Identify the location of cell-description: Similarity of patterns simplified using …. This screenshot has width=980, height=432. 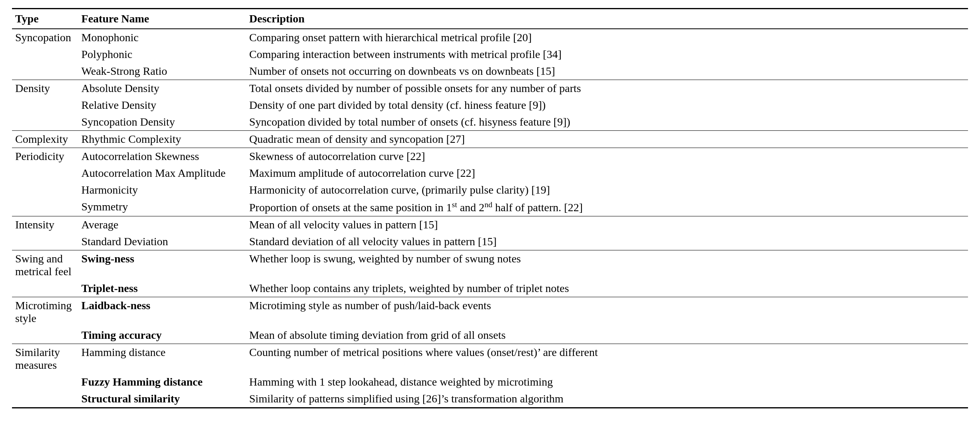
(607, 399).